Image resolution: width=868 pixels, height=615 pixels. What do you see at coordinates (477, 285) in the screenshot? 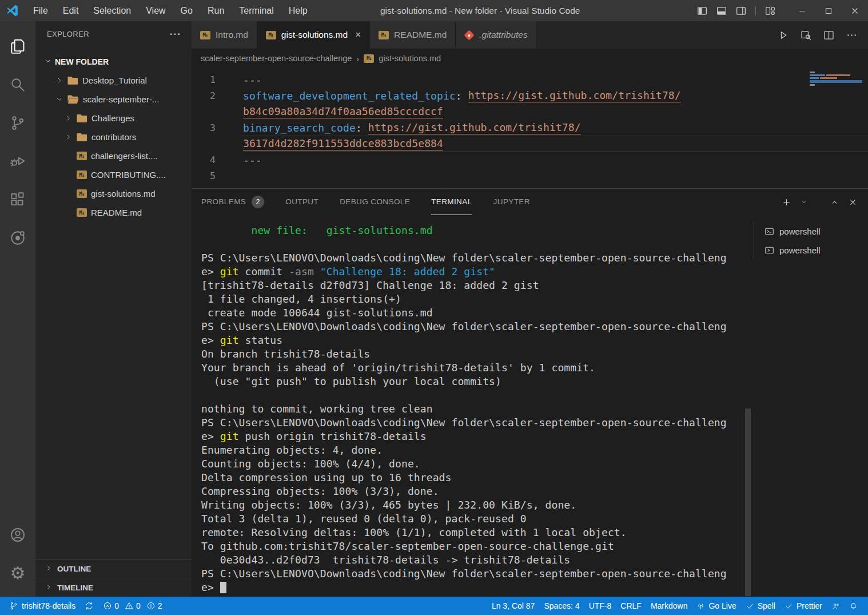
I see `terminal-line: [trishit78-details d2f0d73] Challenge 18…` at bounding box center [477, 285].